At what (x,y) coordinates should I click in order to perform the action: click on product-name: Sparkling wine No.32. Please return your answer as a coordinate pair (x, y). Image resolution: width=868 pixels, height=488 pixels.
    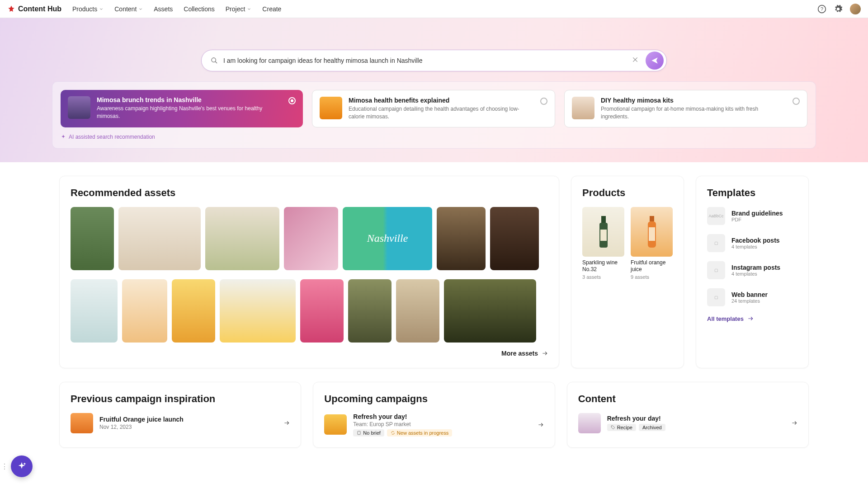
    Looking at the image, I should click on (603, 267).